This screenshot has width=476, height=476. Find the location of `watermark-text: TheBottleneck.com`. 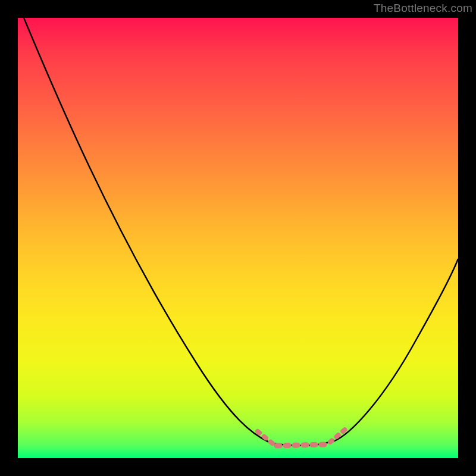

watermark-text: TheBottleneck.com is located at coordinates (423, 8).